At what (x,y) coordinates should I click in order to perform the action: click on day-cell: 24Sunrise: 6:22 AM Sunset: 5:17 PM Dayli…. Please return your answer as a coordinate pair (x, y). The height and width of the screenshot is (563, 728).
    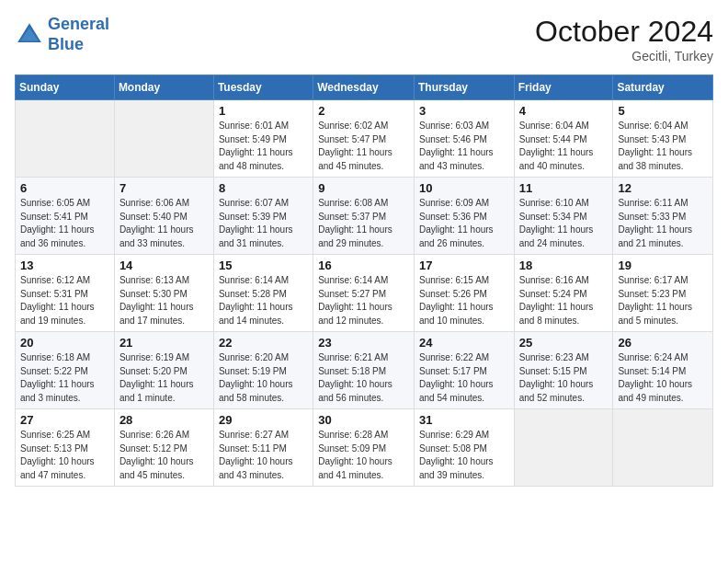
    Looking at the image, I should click on (463, 371).